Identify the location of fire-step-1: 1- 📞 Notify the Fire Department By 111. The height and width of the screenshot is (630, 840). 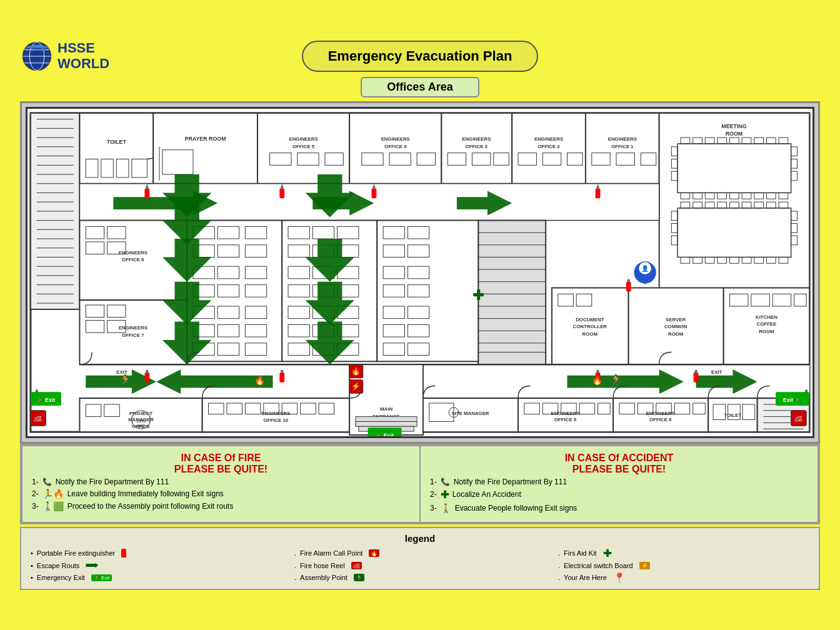
(221, 482).